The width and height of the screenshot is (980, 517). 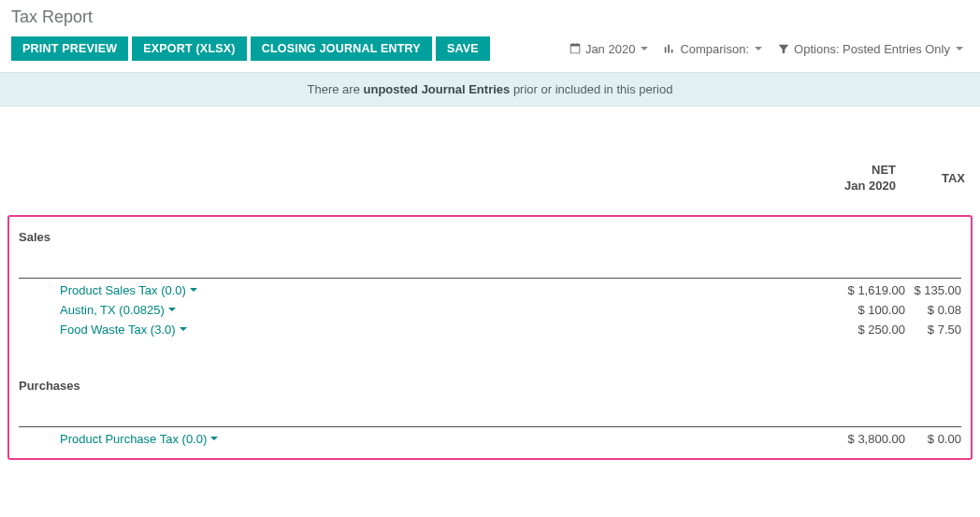 I want to click on info-bar-suffix: prior or included in this period, so click(x=591, y=90).